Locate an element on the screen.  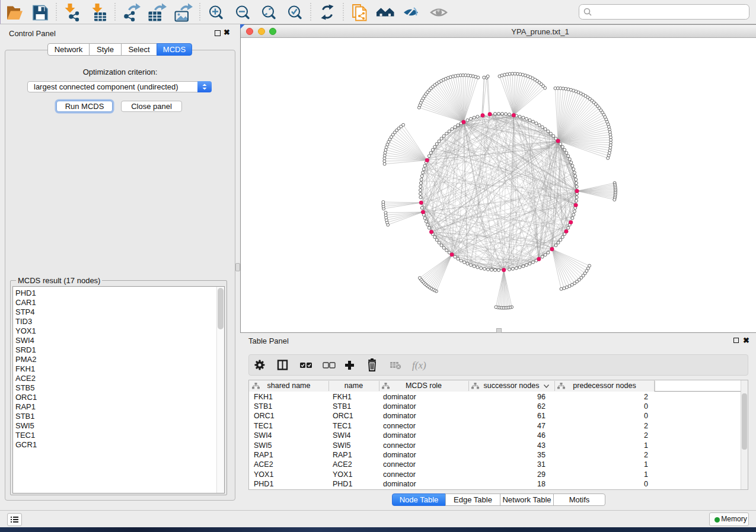
svg-text: f(x) is located at coordinates (419, 365).